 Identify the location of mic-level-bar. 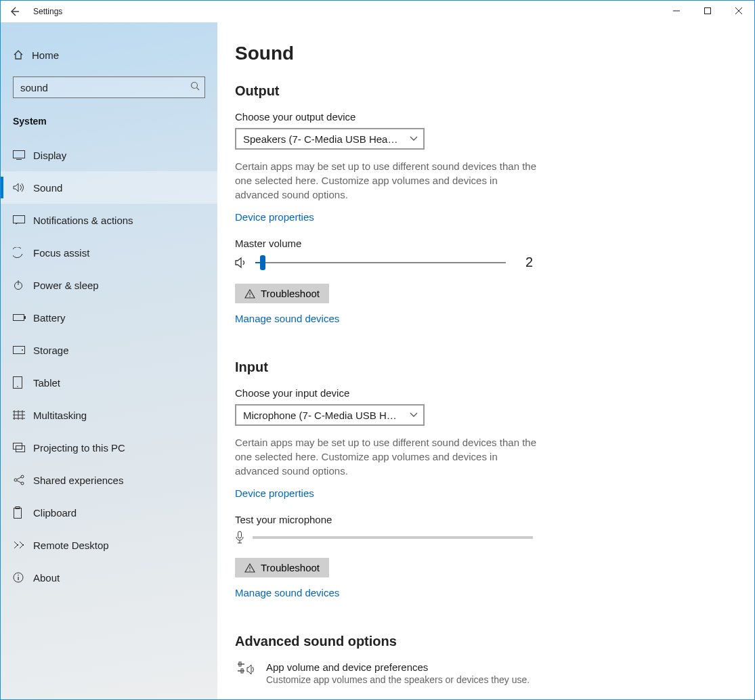
(393, 538).